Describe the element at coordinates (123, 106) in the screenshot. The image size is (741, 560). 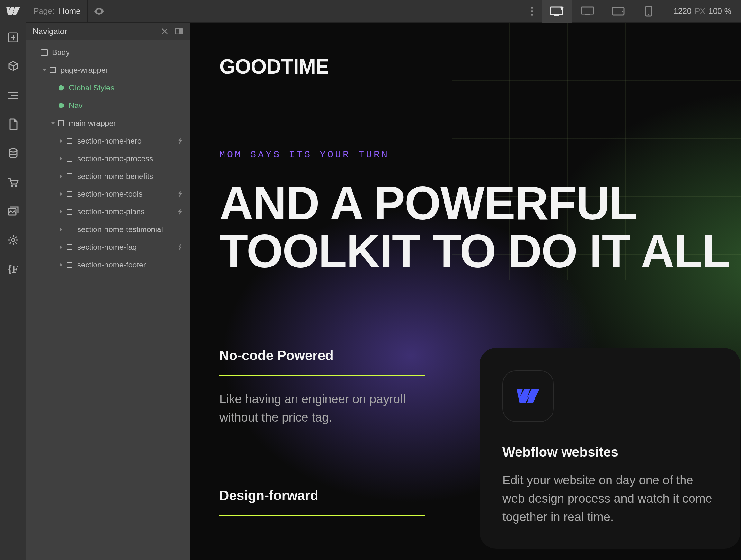
I see `tree-item-label: Nav` at that location.